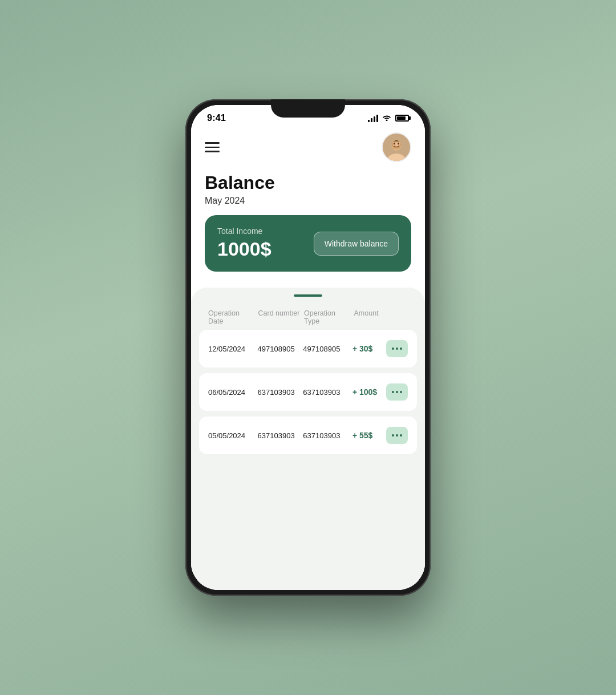 The height and width of the screenshot is (695, 616). I want to click on row-card: 497108905, so click(279, 349).